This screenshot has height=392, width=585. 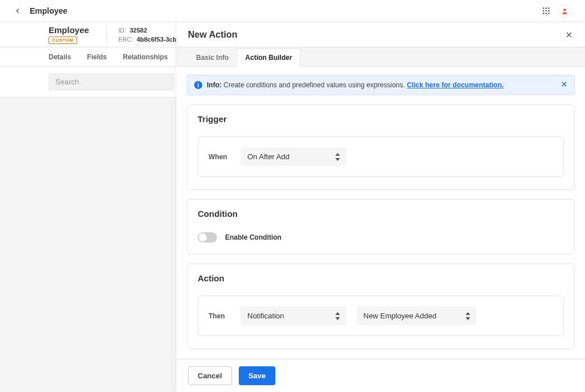 What do you see at coordinates (254, 237) in the screenshot?
I see `enable-condition-label: Enable Condition` at bounding box center [254, 237].